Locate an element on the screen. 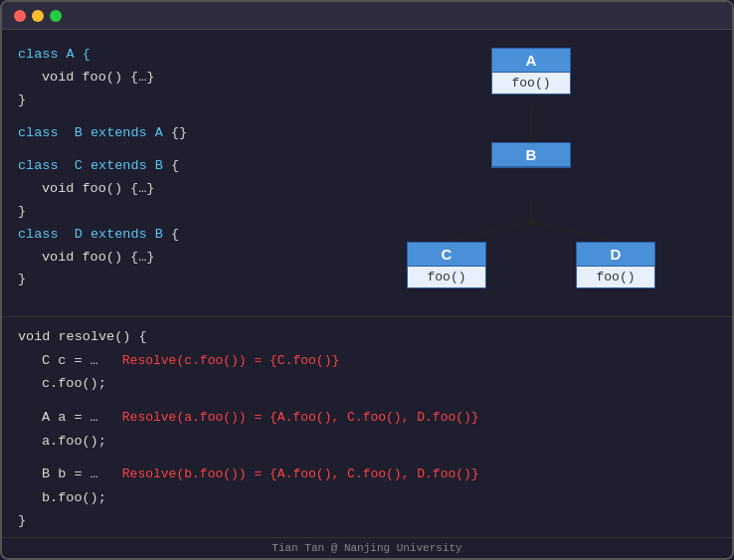 This screenshot has width=734, height=560. class-c-close: } is located at coordinates (171, 213).